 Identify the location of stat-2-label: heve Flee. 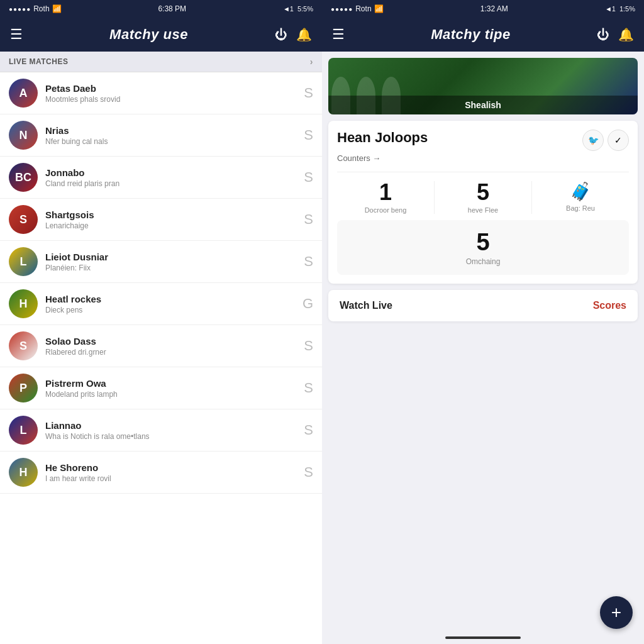
(483, 210).